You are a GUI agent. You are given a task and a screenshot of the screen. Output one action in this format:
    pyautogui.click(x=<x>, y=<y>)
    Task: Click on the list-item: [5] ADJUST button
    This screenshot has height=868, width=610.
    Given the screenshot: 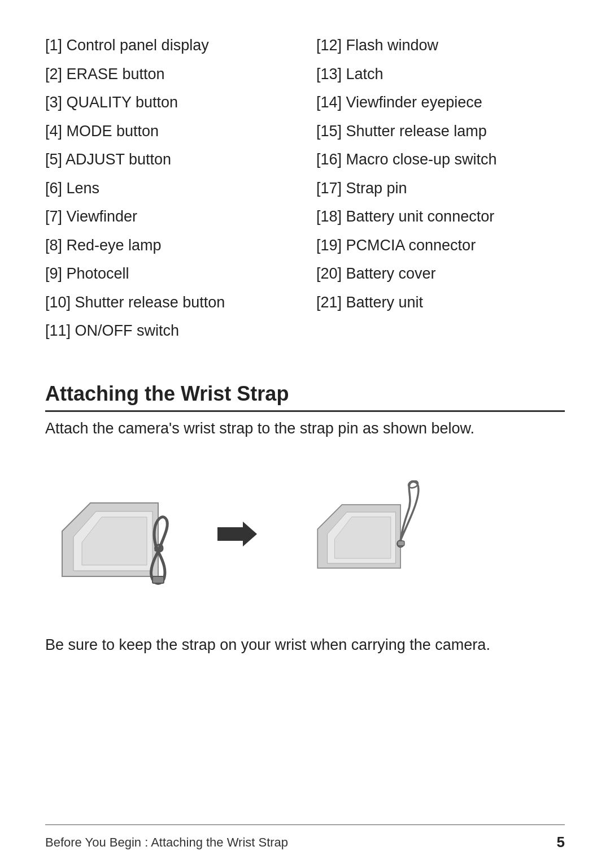 What is the action you would take?
    pyautogui.click(x=169, y=159)
    